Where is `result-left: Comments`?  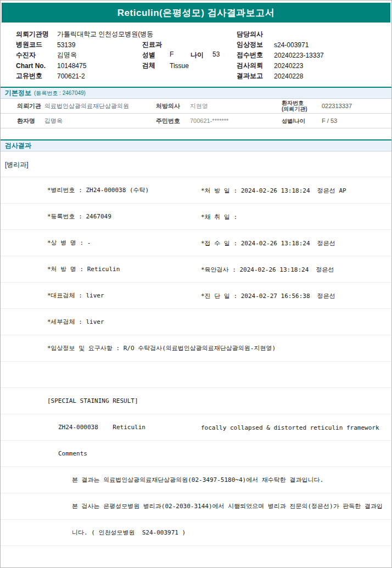 result-left: Comments is located at coordinates (72, 453).